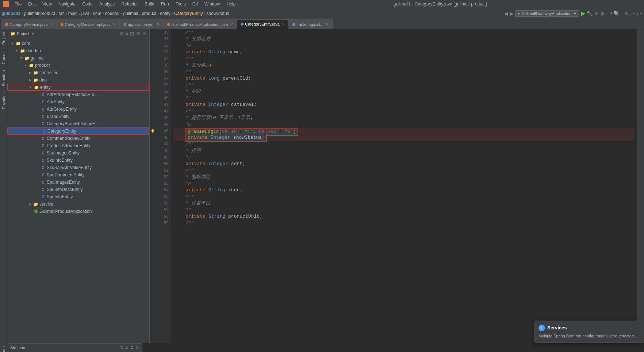  Describe the element at coordinates (617, 14) in the screenshot. I see `search-button: 🔍` at that location.